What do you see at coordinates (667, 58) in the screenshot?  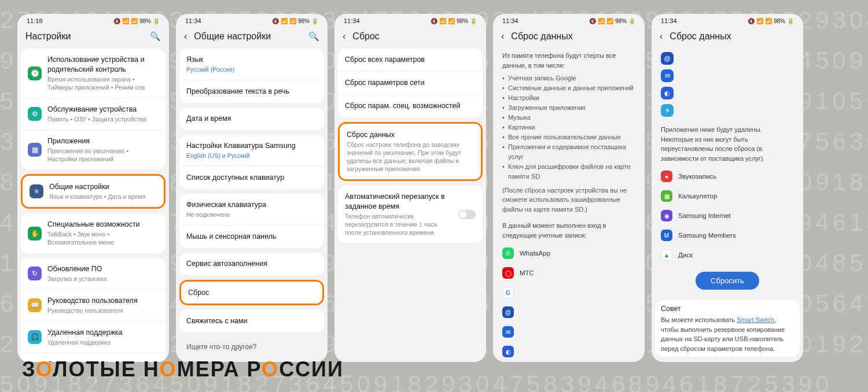 I see `account-icon: @` at bounding box center [667, 58].